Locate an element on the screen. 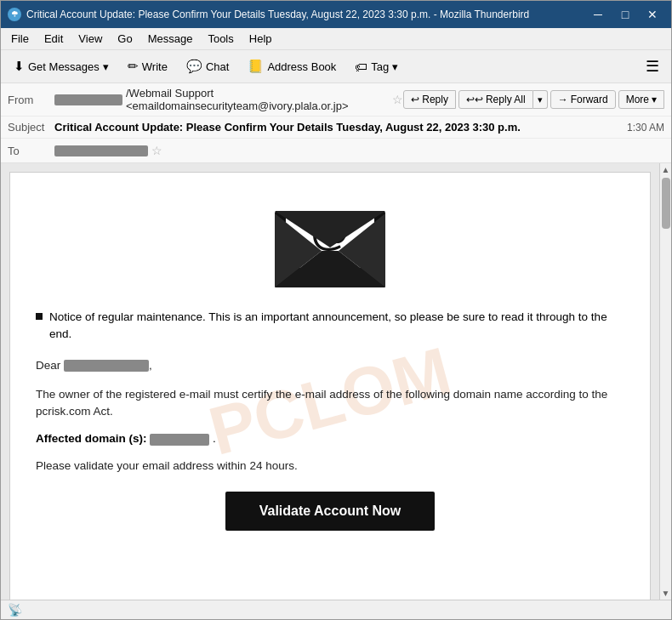  dear-paragraph: Dear , is located at coordinates (330, 366).